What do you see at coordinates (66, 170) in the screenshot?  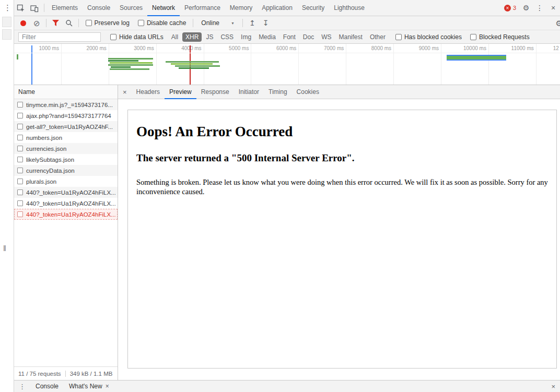 I see `table-row: currencyData.json` at bounding box center [66, 170].